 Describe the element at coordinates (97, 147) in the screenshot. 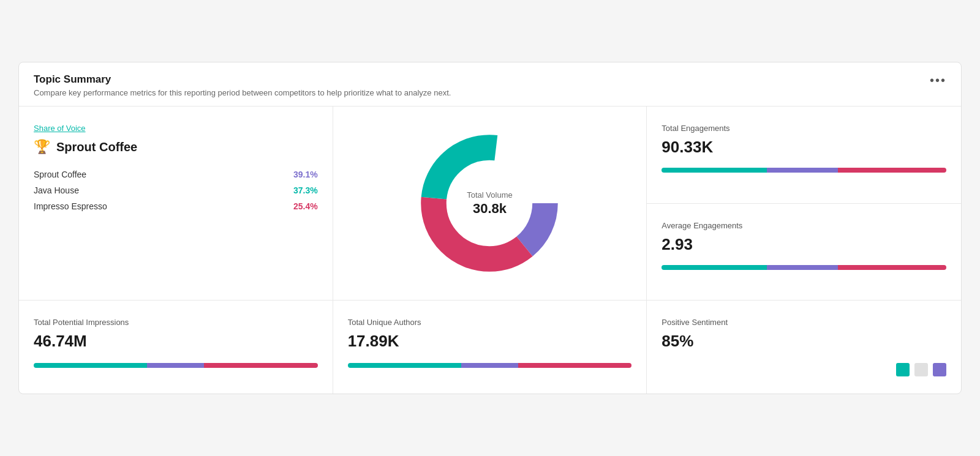

I see `sov-winner-name: Sprout Coffee` at that location.